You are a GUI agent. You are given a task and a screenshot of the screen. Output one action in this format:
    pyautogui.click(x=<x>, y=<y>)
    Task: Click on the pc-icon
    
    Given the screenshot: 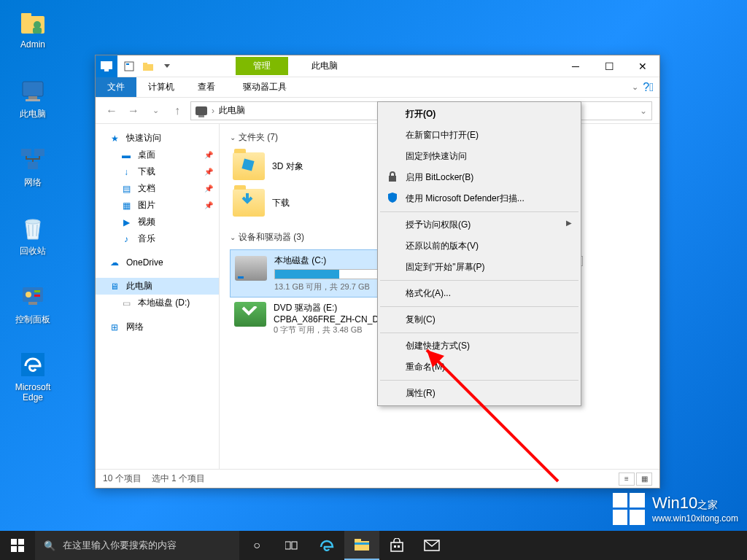 What is the action you would take?
    pyautogui.click(x=33, y=90)
    